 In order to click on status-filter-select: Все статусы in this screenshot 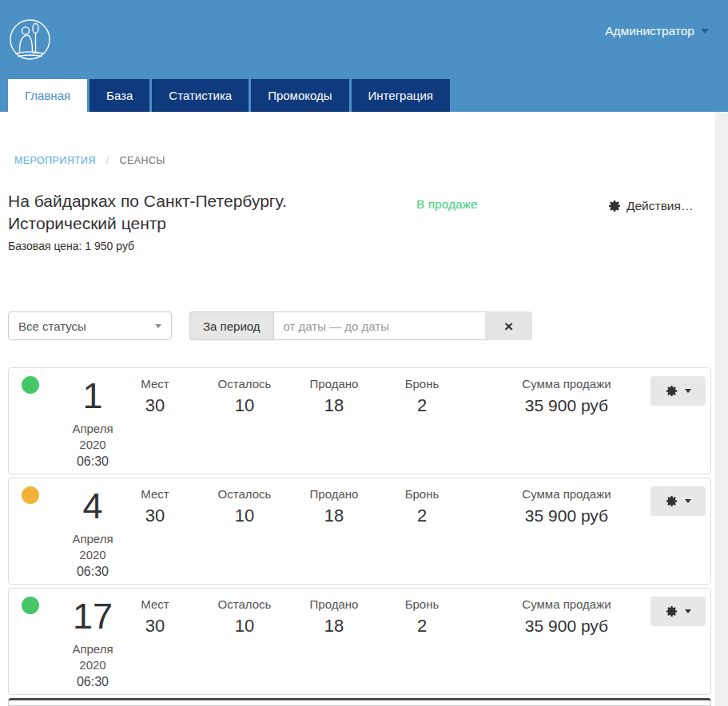, I will do `click(90, 326)`.